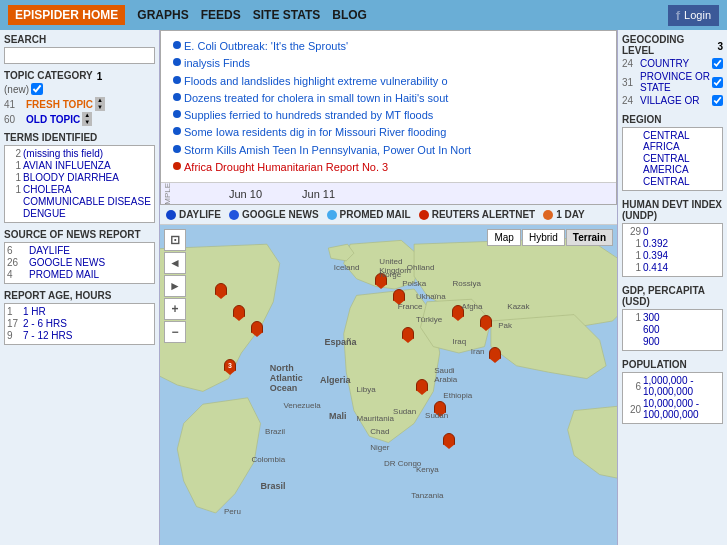 The height and width of the screenshot is (545, 727). I want to click on age-list: 11 HR172 - 6 HRS97 - 12 HRS, so click(80, 324).